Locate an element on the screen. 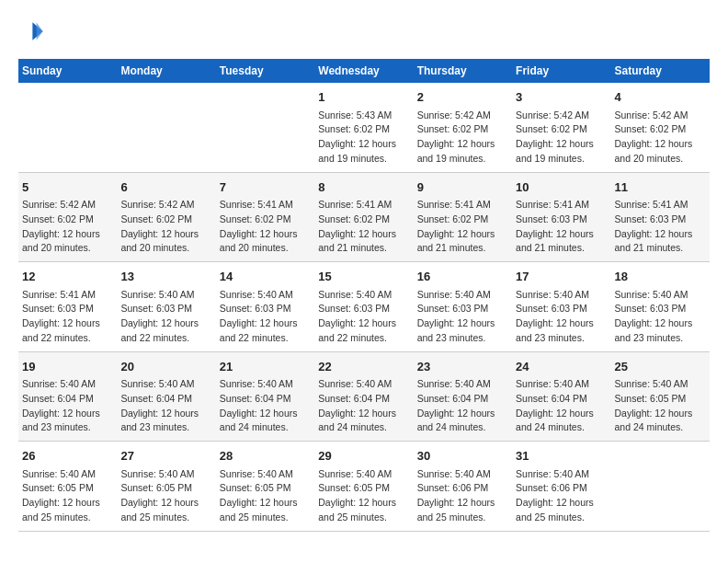  day-number: 3 is located at coordinates (561, 98).